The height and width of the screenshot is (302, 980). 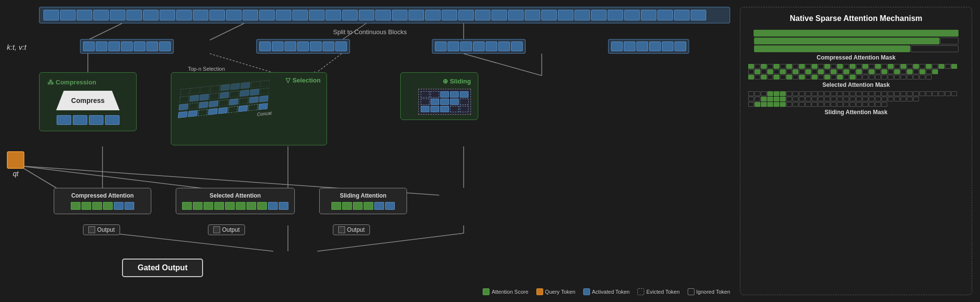 What do you see at coordinates (385, 46) in the screenshot?
I see `blocks-row` at bounding box center [385, 46].